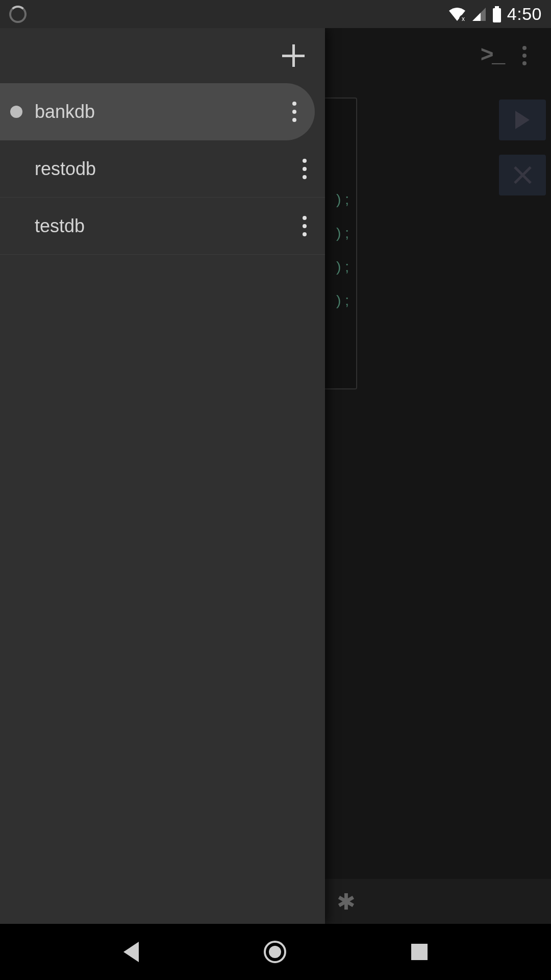 This screenshot has height=980, width=551. I want to click on add-database-button, so click(293, 56).